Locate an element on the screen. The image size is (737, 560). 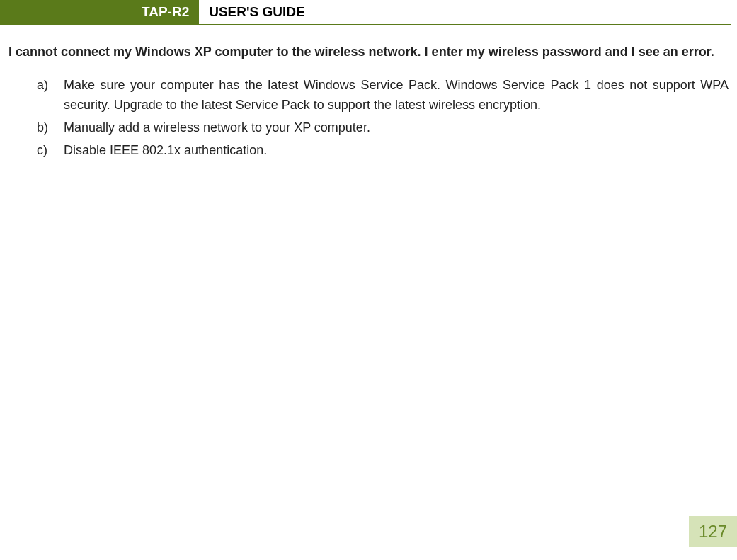
list-item: c) Disable IEEE 802.1x authentication. is located at coordinates (382, 151).